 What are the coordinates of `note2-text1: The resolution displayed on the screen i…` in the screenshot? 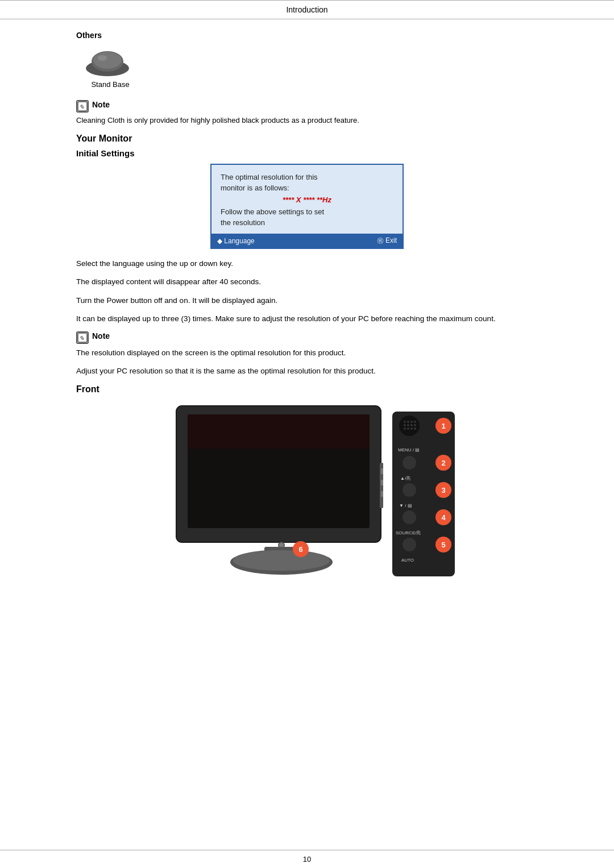 It's located at (307, 353).